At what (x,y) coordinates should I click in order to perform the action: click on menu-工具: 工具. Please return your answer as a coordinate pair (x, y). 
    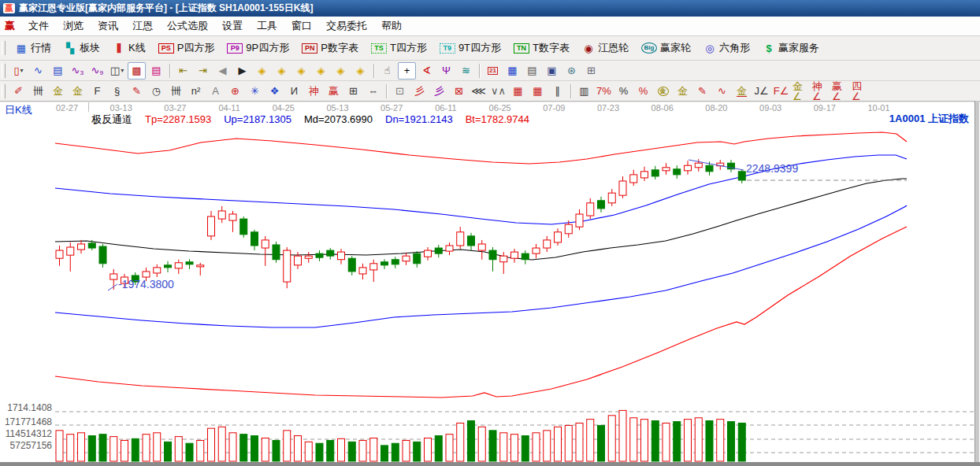
    Looking at the image, I should click on (267, 25).